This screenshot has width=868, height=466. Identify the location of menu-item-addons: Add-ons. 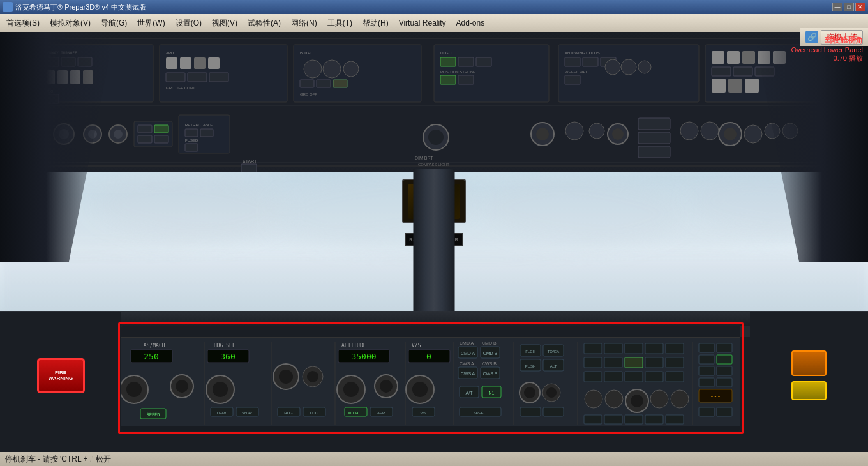
(470, 23).